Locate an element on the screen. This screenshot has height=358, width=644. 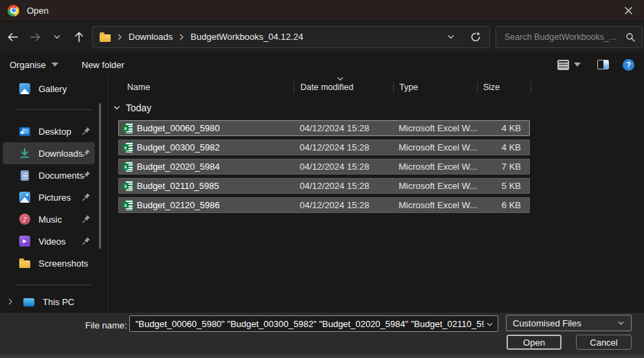
close-button is located at coordinates (628, 10).